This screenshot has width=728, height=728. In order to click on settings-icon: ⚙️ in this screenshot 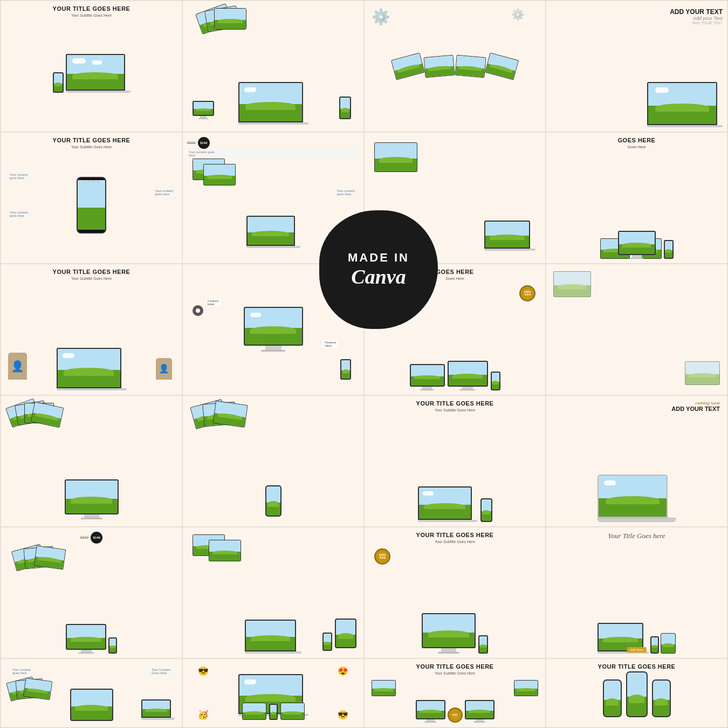, I will do `click(518, 15)`.